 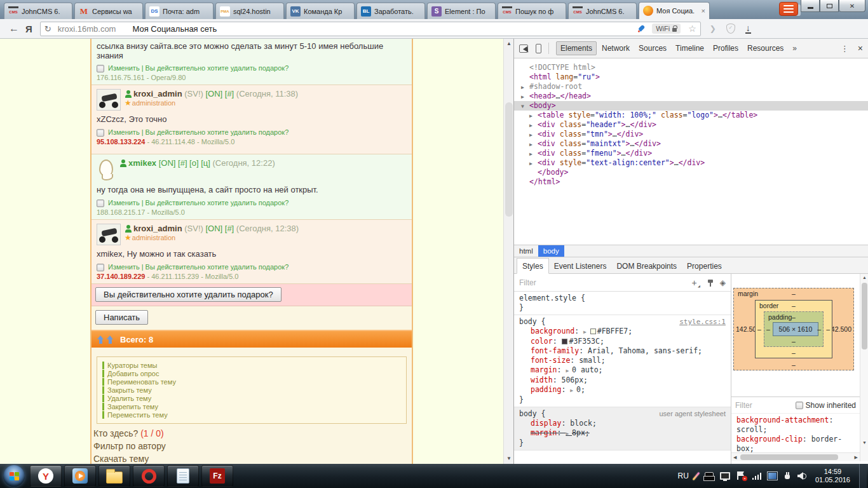 What do you see at coordinates (832, 476) in the screenshot?
I see `taskbar-clock: 14:59 01.05.2016` at bounding box center [832, 476].